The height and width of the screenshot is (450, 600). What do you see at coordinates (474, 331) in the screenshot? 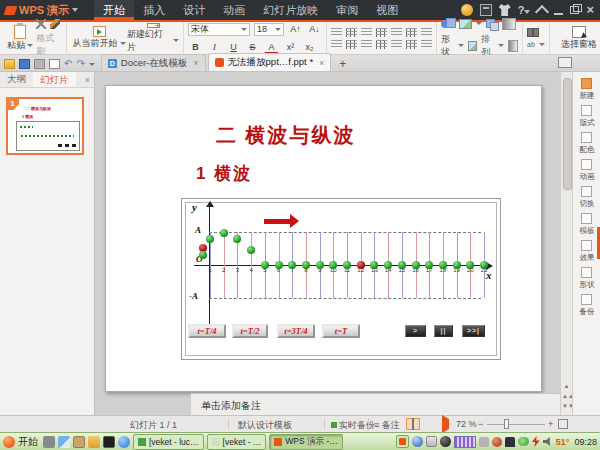
I see `step-forward-button: >>|` at bounding box center [474, 331].